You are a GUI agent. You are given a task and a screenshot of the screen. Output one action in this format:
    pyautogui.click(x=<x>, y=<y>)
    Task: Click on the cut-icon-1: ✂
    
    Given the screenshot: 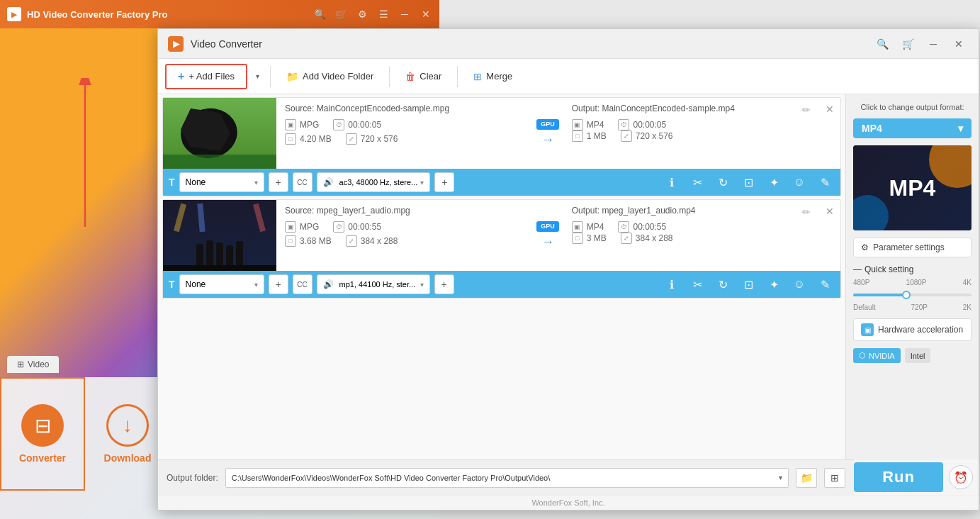 What is the action you would take?
    pyautogui.click(x=697, y=182)
    